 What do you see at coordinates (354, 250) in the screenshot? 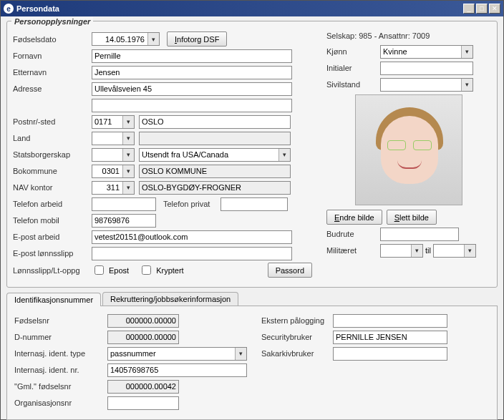
I see `militaret-label: Militæret` at bounding box center [354, 250].